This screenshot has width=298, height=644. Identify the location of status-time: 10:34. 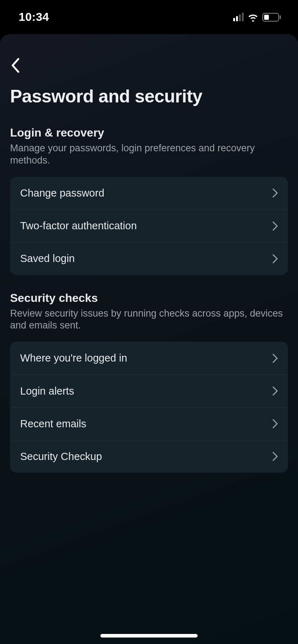
(34, 17).